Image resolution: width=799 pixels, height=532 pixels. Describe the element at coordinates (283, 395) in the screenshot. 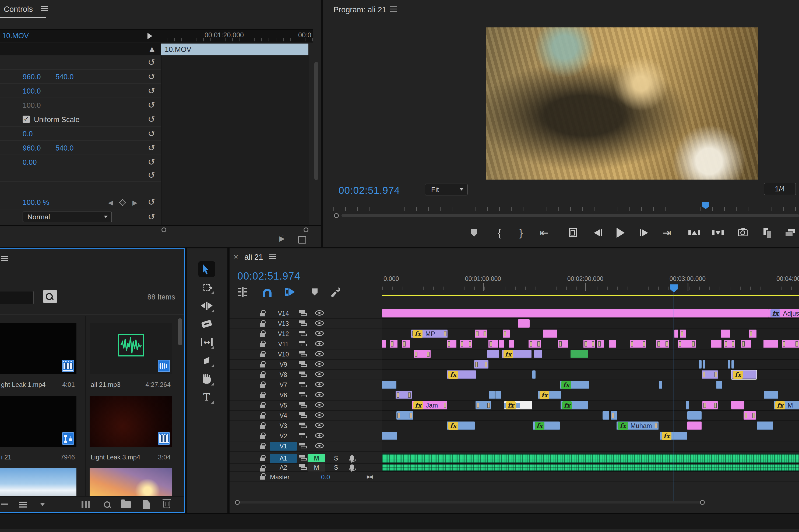

I see `track-target-v6: V6` at that location.